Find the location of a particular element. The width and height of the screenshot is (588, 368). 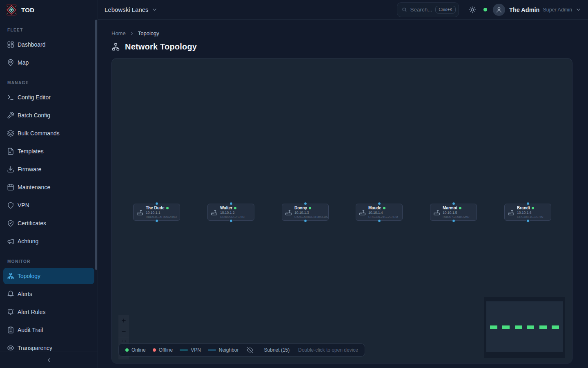

sidebar-collapse-button is located at coordinates (49, 360).